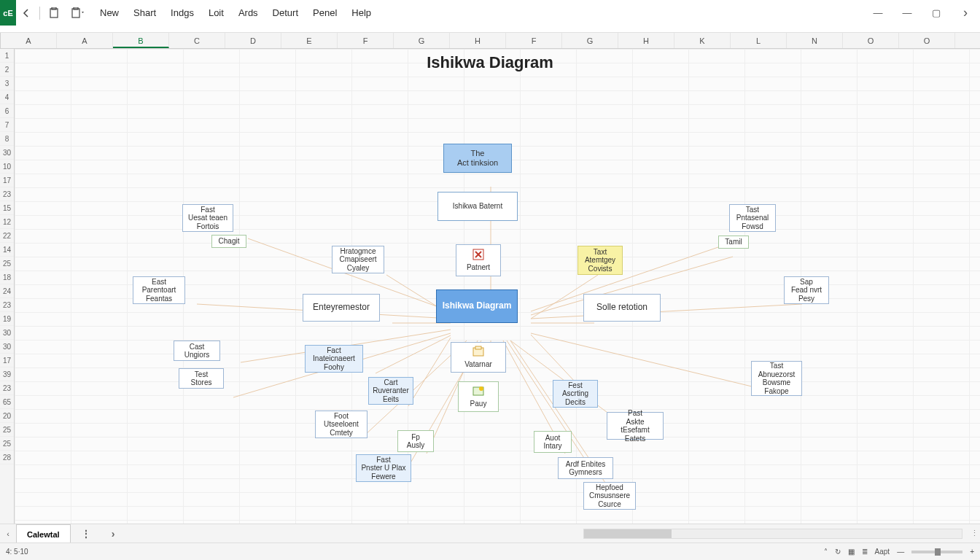 Image resolution: width=980 pixels, height=560 pixels. I want to click on node-l-east-parentat: EastParentoartFeantas, so click(159, 290).